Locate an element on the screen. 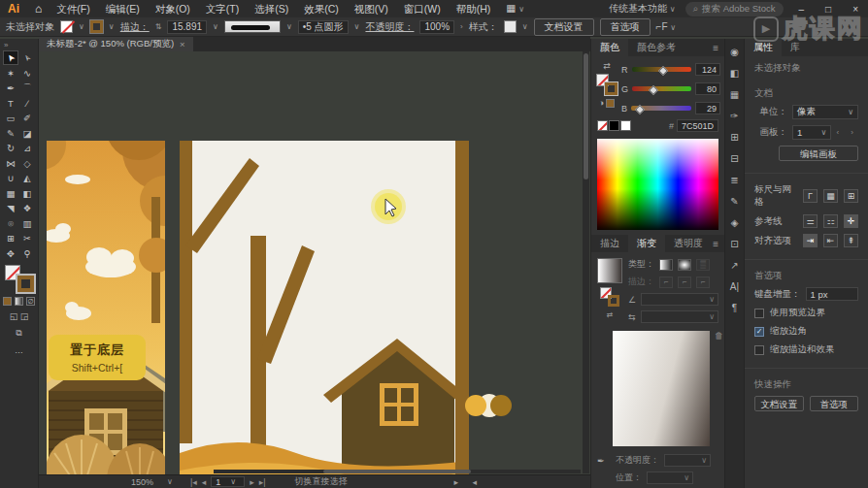  eyedropper-icon: ✒ is located at coordinates (604, 461).